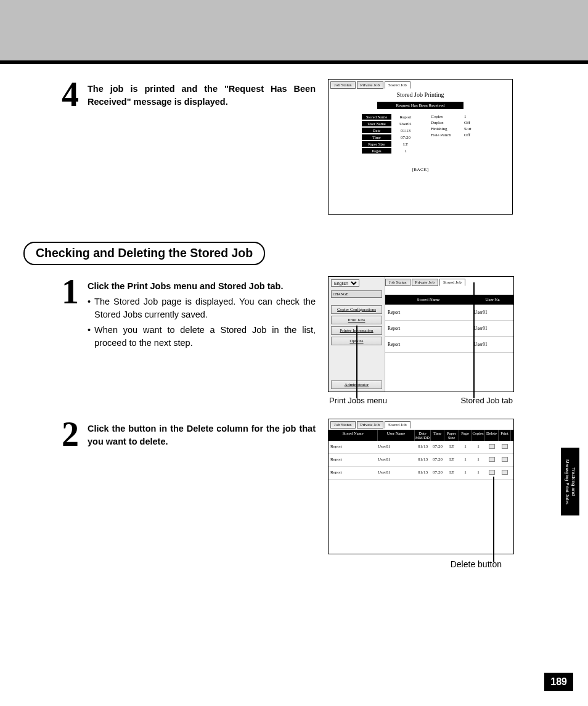 The height and width of the screenshot is (706, 588). What do you see at coordinates (65, 94) in the screenshot?
I see `step4-number: 4` at bounding box center [65, 94].